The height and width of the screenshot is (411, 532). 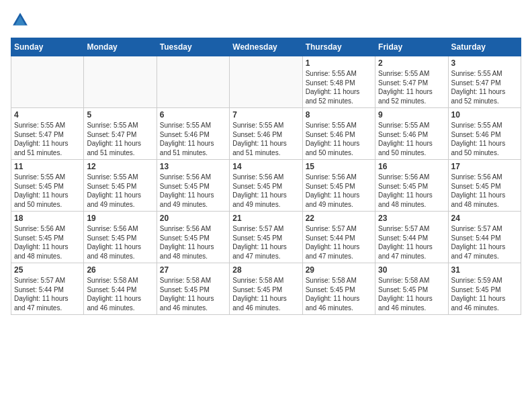 What do you see at coordinates (266, 115) in the screenshot?
I see `day-number: 7` at bounding box center [266, 115].